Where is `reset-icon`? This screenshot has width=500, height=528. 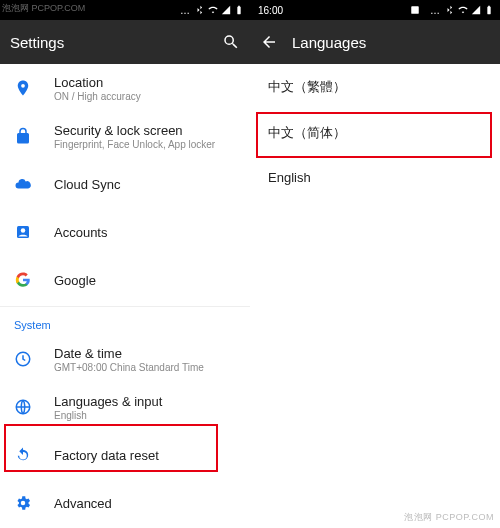 reset-icon is located at coordinates (23, 455).